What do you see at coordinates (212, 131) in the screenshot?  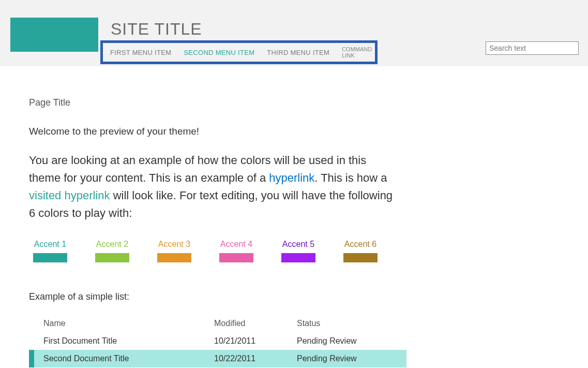 I see `welcome-text: Welcome to the preview of your theme!` at bounding box center [212, 131].